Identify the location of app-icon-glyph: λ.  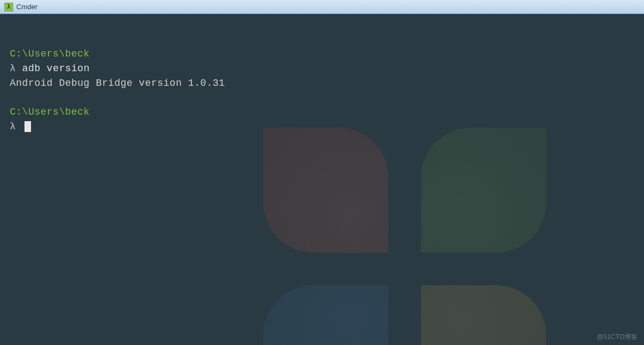
(9, 7).